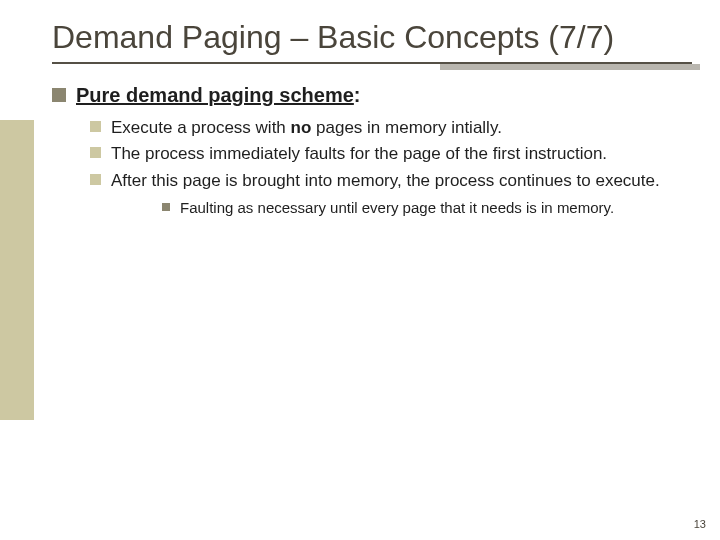 The height and width of the screenshot is (540, 720). I want to click on text-fragment: Execute a process with, so click(201, 128).